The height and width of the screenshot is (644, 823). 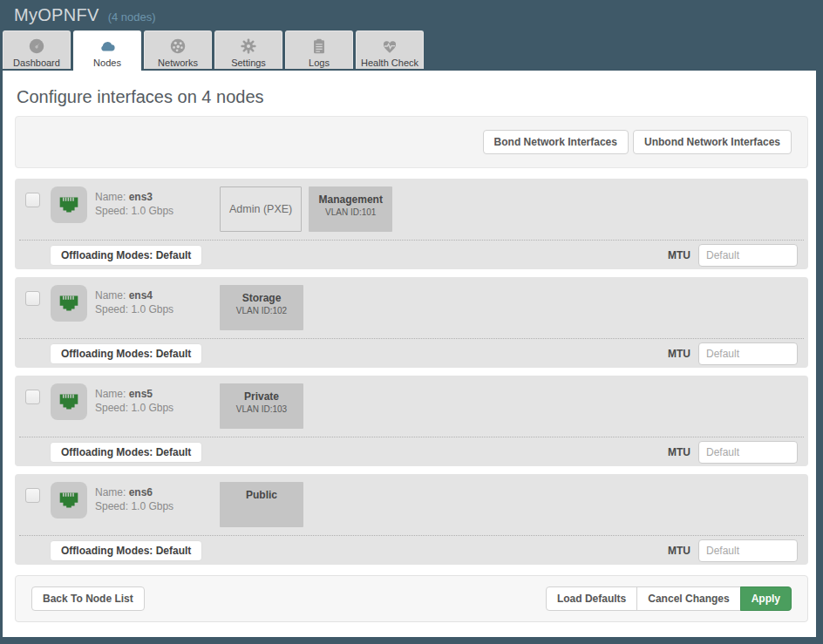 I want to click on tab-nodes: Nodes, so click(x=107, y=51).